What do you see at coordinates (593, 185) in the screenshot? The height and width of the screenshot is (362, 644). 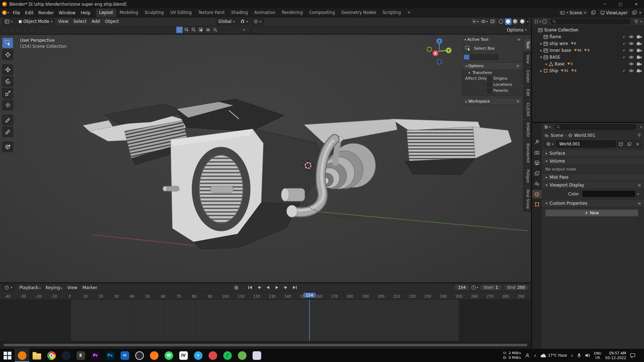 I see `viewport-display-section-header: ▾ Viewport Display ≡` at bounding box center [593, 185].